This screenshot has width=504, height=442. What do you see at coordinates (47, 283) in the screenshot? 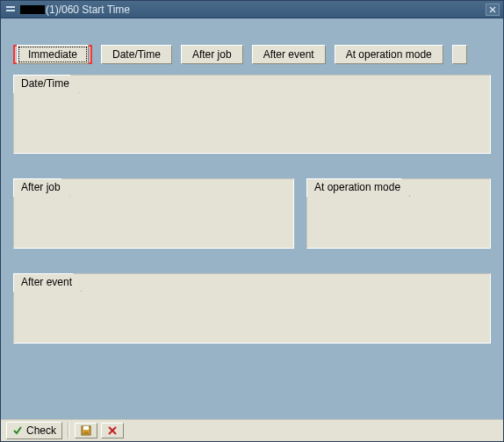
I see `after-event-group-label: After event` at bounding box center [47, 283].